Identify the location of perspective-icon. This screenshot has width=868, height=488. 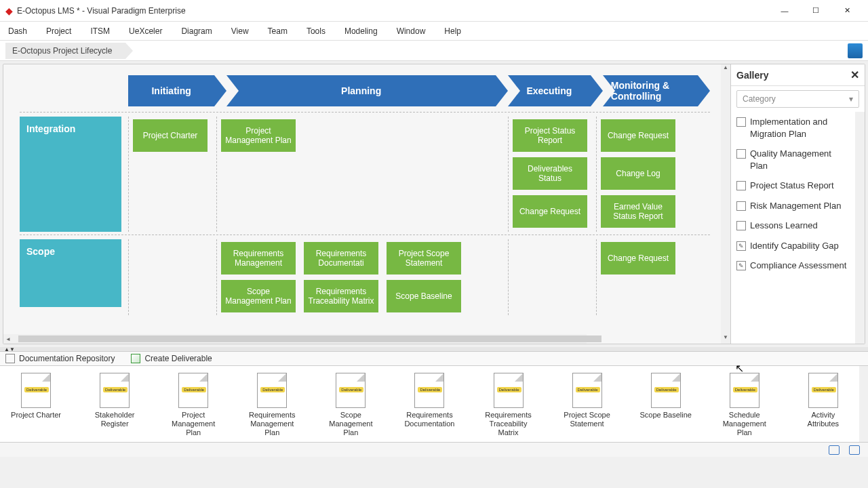
(855, 51).